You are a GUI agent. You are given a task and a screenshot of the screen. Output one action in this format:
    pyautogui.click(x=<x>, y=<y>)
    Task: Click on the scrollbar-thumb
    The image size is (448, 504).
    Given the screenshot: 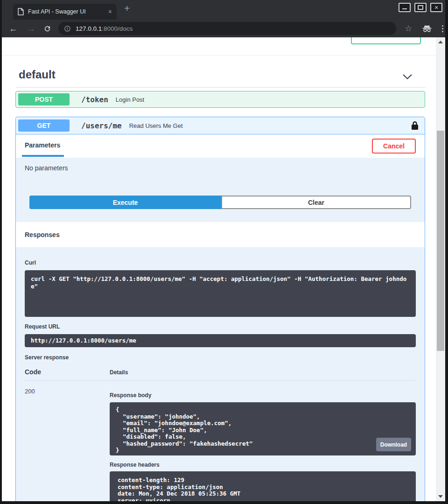 What is the action you would take?
    pyautogui.click(x=441, y=241)
    